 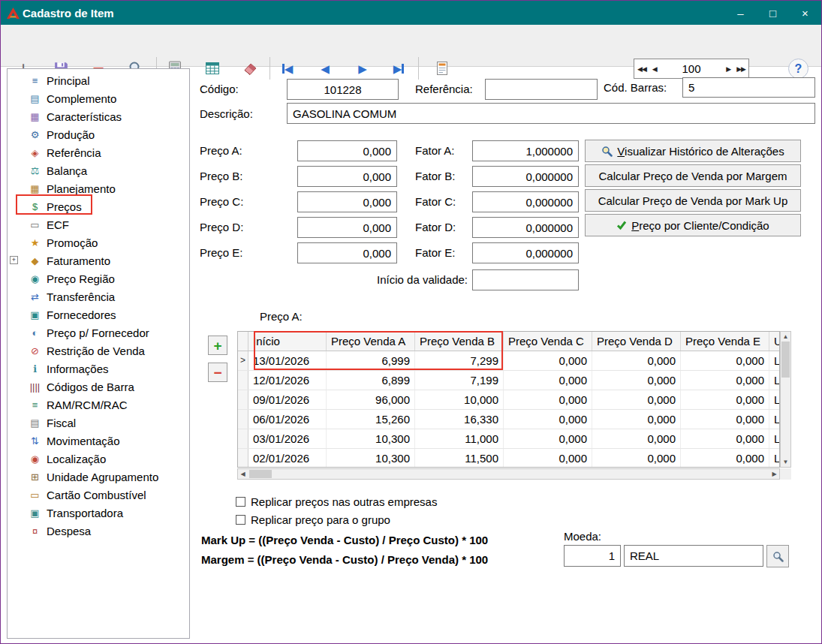 I want to click on grid-col-header: Preço Venda C, so click(x=548, y=341).